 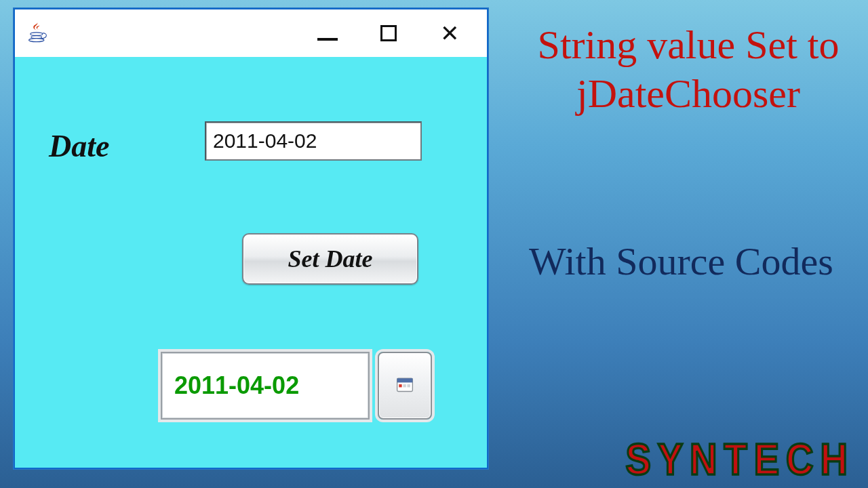 I want to click on headline-red: String value Set to jDateChooser, so click(x=688, y=69).